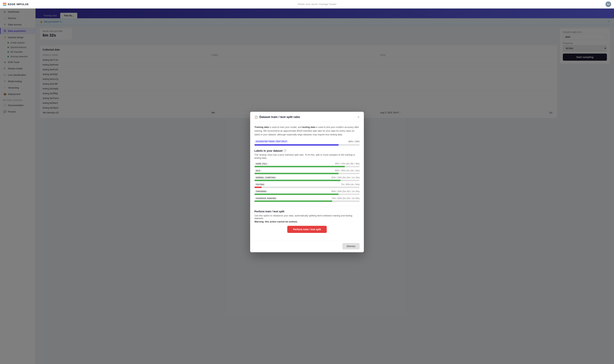 This screenshot has width=614, height=364. Describe the element at coordinates (307, 193) in the screenshot. I see `label-row-throwing: THROWING 80% / 20% (5m 20s / 1m 20s)` at that location.